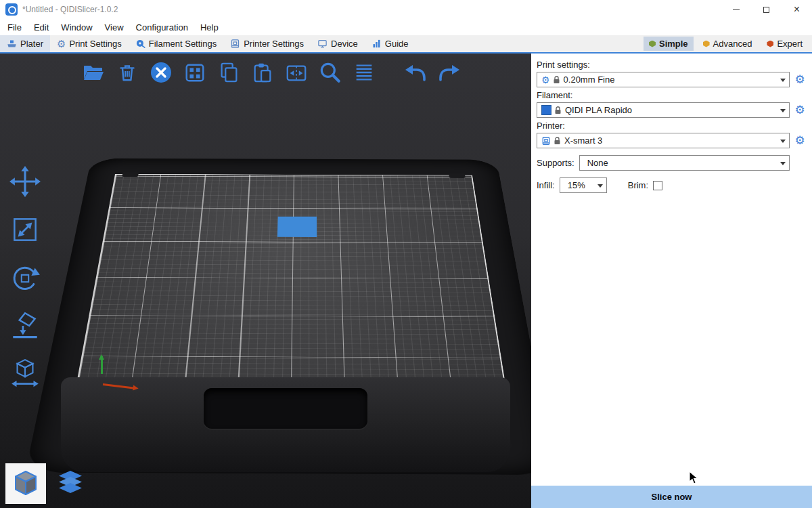 This screenshot has height=508, width=812. I want to click on scale-button, so click(25, 230).